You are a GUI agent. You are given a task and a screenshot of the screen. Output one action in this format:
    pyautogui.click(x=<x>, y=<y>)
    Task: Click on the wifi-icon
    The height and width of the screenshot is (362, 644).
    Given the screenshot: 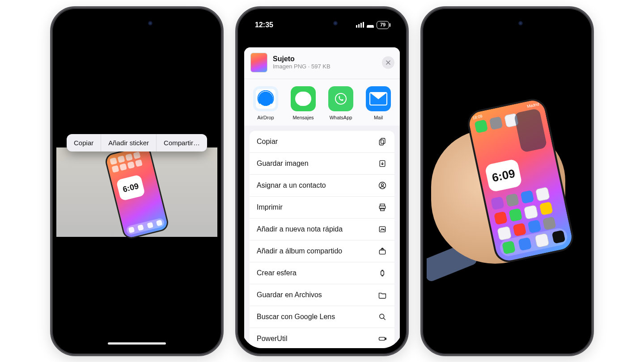 What is the action you would take?
    pyautogui.click(x=370, y=25)
    